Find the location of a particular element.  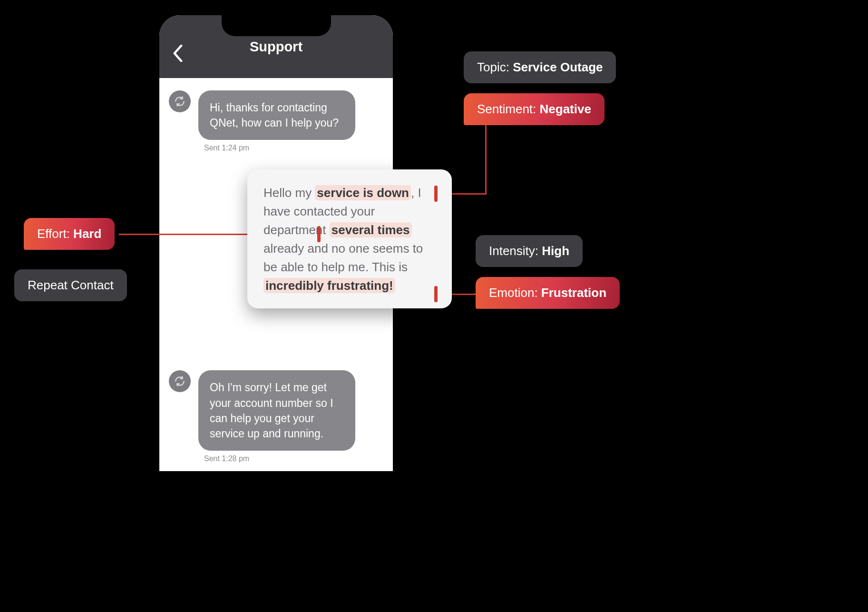

tag-label: Sentiment: is located at coordinates (508, 109).